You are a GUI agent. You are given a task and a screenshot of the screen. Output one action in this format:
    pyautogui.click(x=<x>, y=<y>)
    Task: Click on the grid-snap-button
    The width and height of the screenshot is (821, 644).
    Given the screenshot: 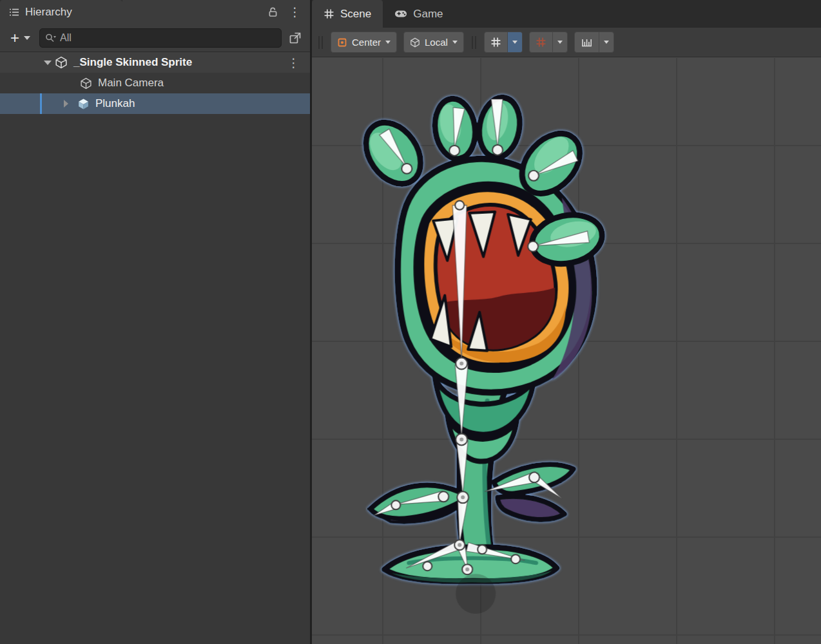 What is the action you would take?
    pyautogui.click(x=548, y=43)
    